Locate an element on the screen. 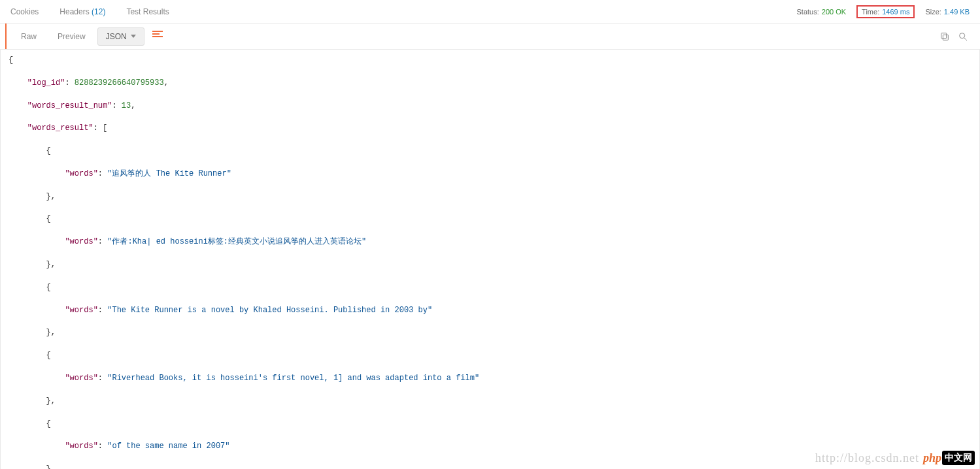 The width and height of the screenshot is (980, 469). tabs-container: Cookies Headers (12) Test Results is located at coordinates (90, 12).